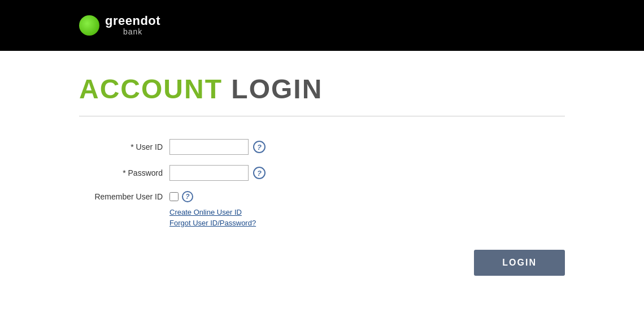 The image size is (644, 330). What do you see at coordinates (520, 263) in the screenshot?
I see `login-button: LOGIN` at bounding box center [520, 263].